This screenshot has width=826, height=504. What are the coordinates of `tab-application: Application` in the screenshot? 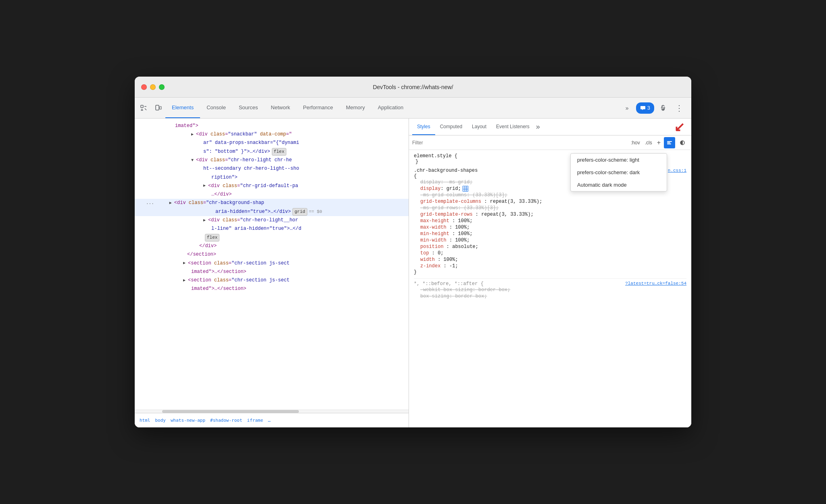 It's located at (391, 108).